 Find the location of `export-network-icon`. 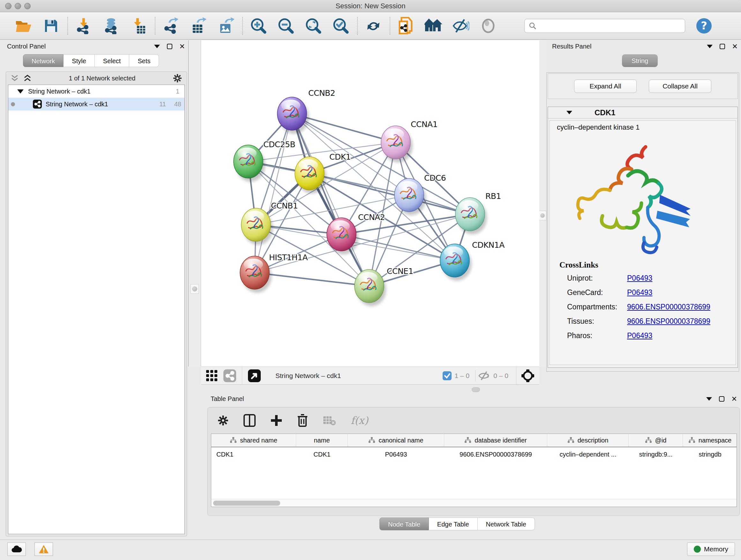

export-network-icon is located at coordinates (171, 26).